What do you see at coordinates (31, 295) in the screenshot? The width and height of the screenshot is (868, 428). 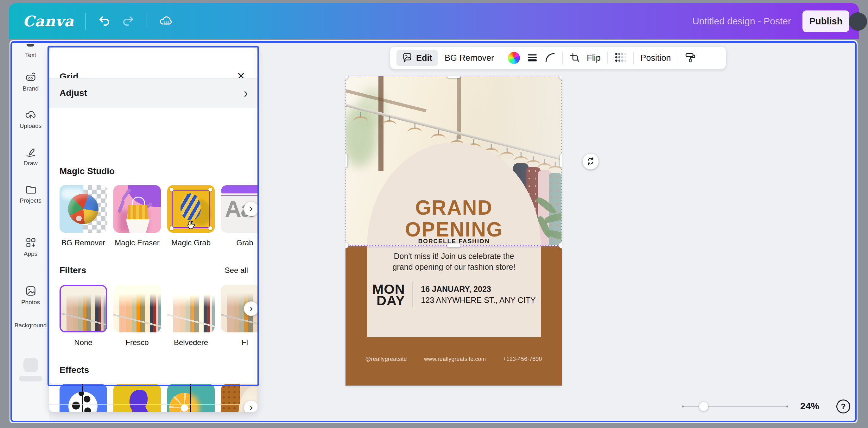 I see `sidebar-item-photos: Photos` at bounding box center [31, 295].